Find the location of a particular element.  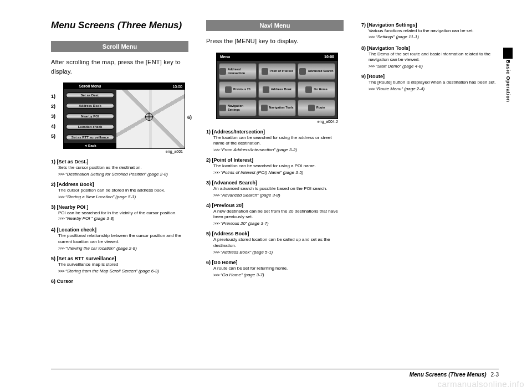

item-ref: >>>“From Address/Intersection” (page 3-2… is located at coordinates (278, 149).